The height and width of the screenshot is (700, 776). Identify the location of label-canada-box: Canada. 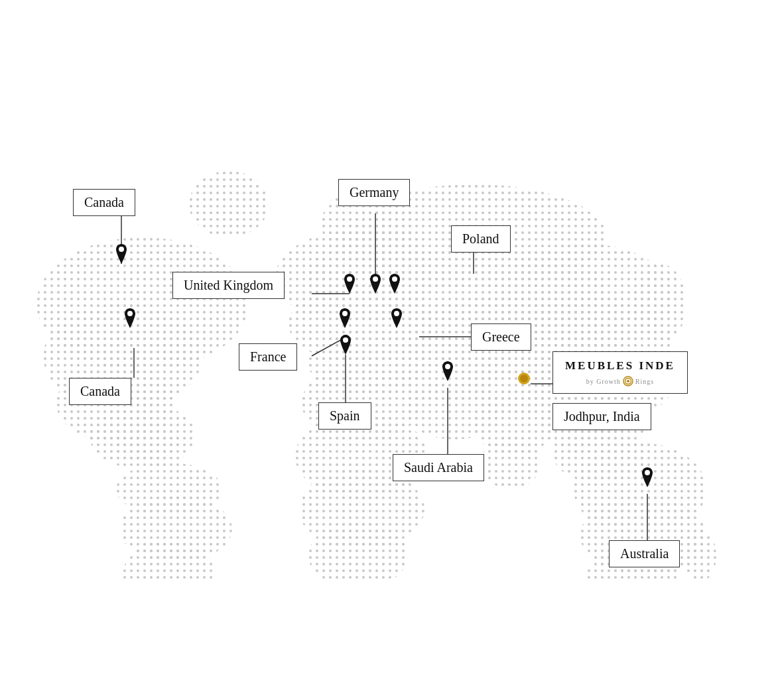
(104, 203).